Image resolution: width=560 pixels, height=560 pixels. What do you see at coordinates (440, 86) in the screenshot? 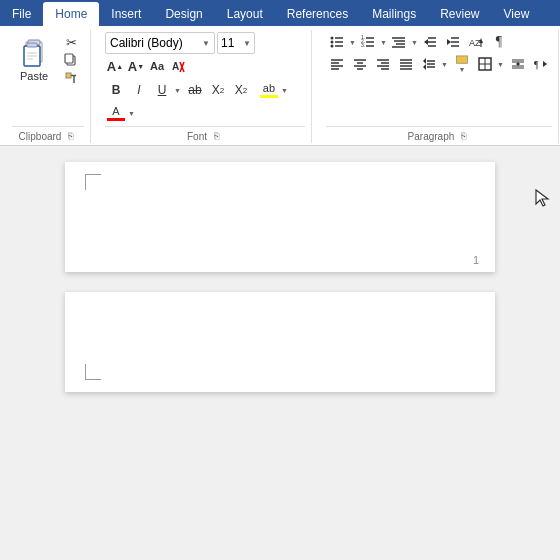
I see `paragraph-group: ▼ 1. 2. 3. ▼` at bounding box center [440, 86].